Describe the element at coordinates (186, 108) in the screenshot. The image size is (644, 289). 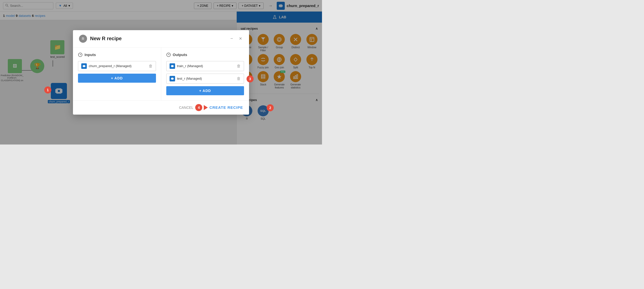
I see `cancel-button: CANCEL` at that location.